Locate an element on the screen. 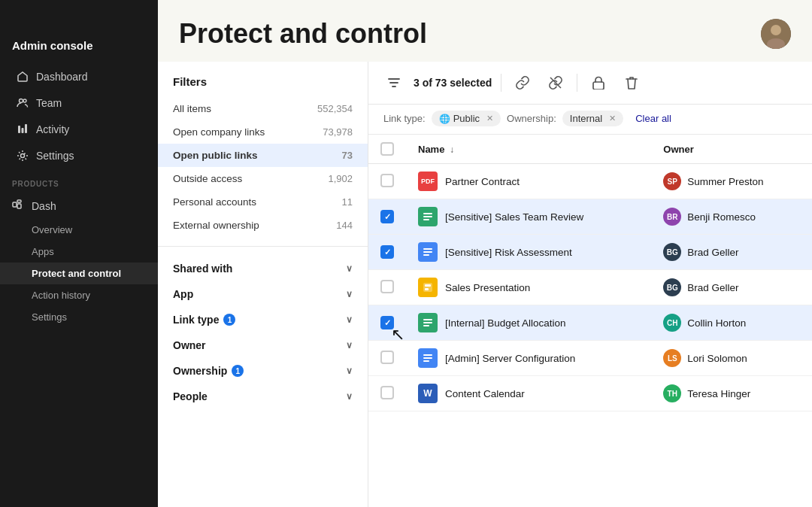  link-slash-button is located at coordinates (556, 83).